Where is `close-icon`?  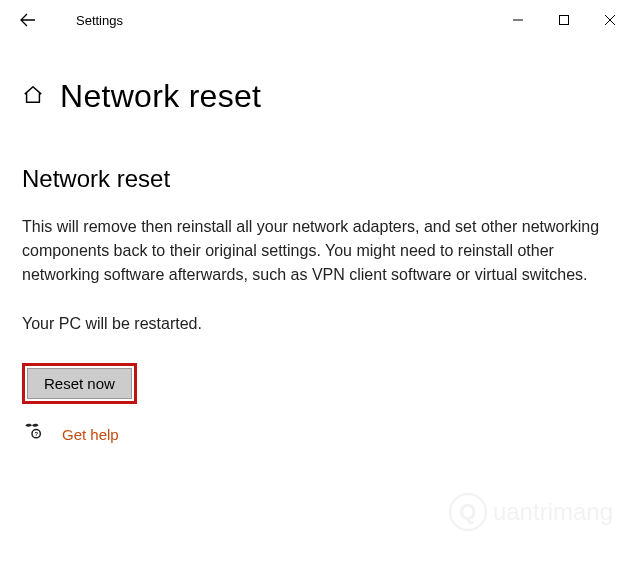 close-icon is located at coordinates (610, 20).